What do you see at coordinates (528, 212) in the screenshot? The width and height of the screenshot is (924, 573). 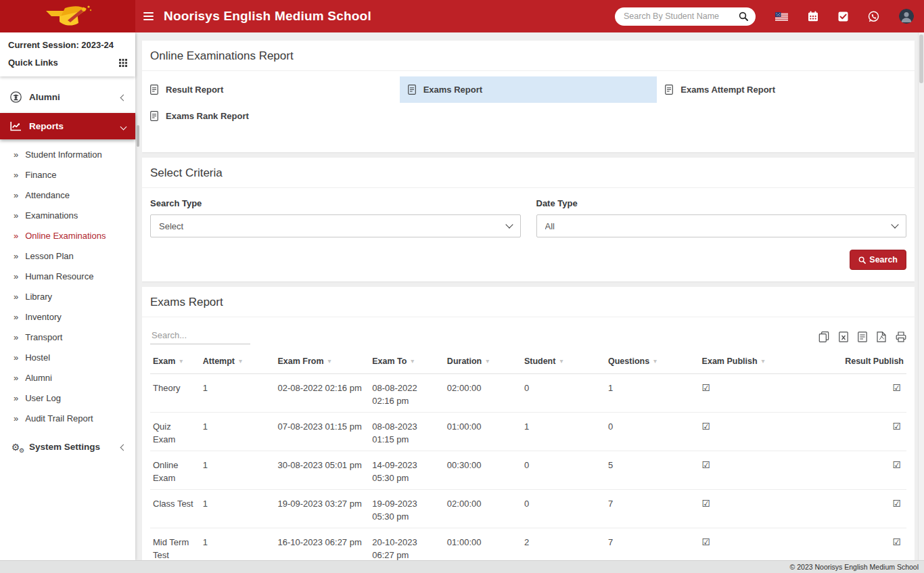 I see `criteria-form: Search Type Select Date Type All` at bounding box center [528, 212].